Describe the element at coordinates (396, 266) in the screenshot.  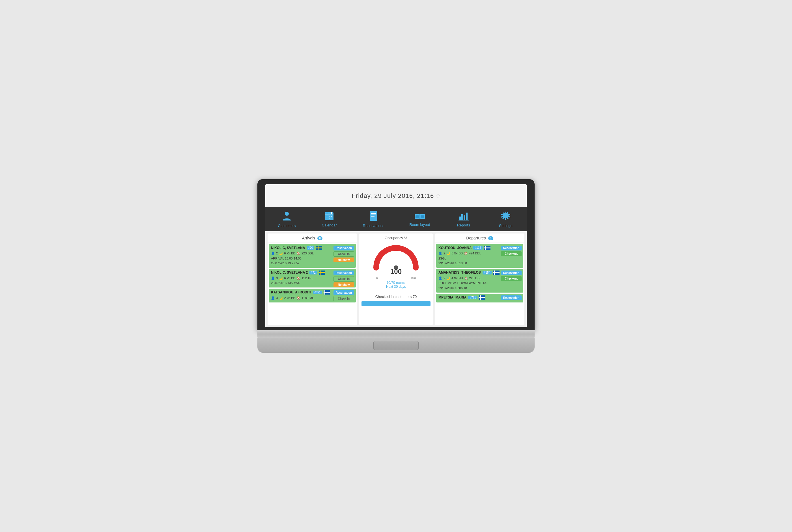
I see `gauge-container: 100 0 100 70/70 rooms Next 30 days` at that location.